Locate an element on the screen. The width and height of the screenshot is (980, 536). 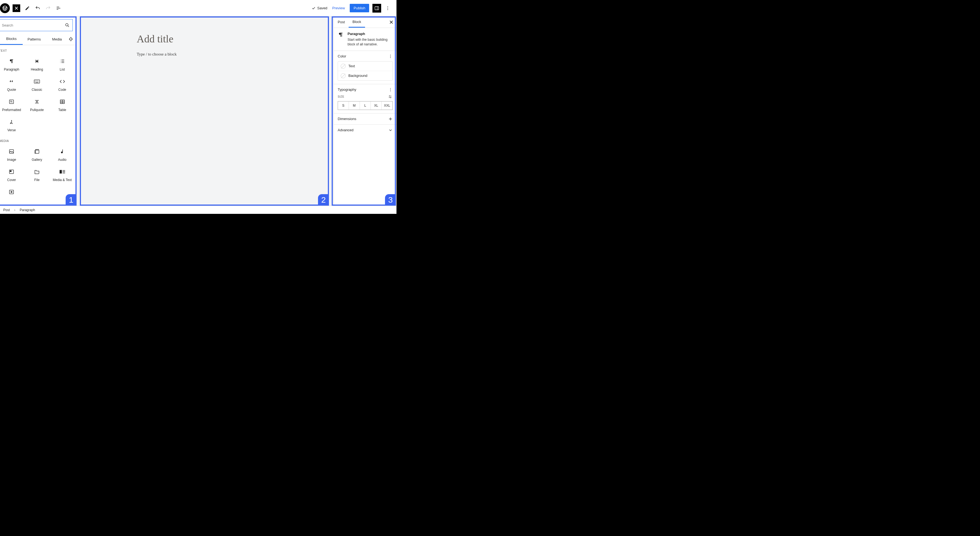
publish-button: Publish is located at coordinates (359, 8).